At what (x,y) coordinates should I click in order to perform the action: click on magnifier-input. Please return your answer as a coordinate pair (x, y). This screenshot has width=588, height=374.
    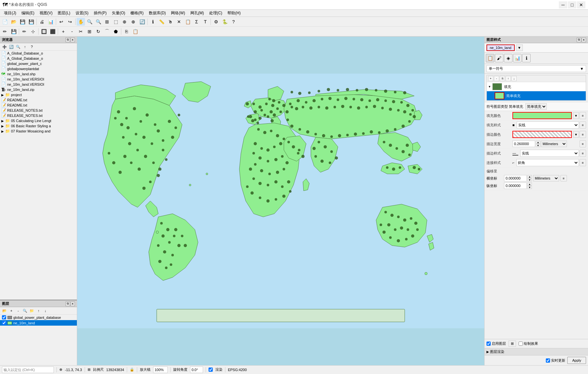
    Looking at the image, I should click on (160, 370).